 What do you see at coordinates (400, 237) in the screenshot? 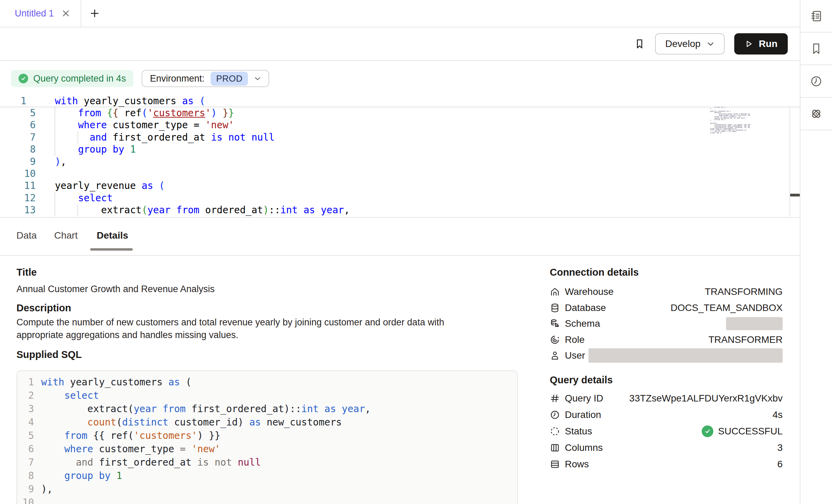
I see `result-tab-bar: Data Chart Details` at bounding box center [400, 237].